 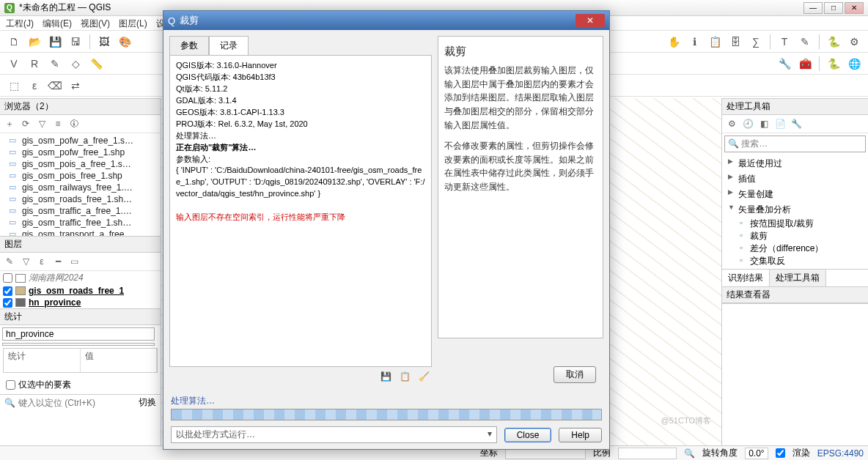 What do you see at coordinates (81, 188) in the screenshot?
I see `browser-item: gis_osm_railways_free_1.…` at bounding box center [81, 188].